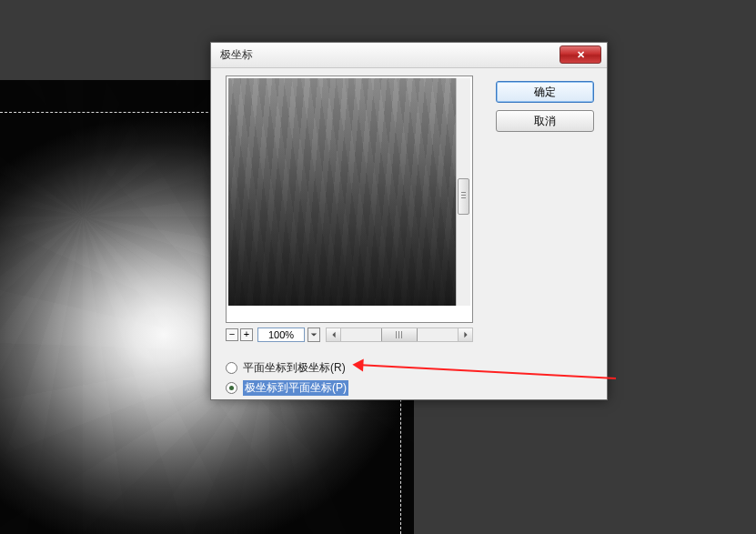  Describe the element at coordinates (466, 335) in the screenshot. I see `triangle-right-icon` at that location.